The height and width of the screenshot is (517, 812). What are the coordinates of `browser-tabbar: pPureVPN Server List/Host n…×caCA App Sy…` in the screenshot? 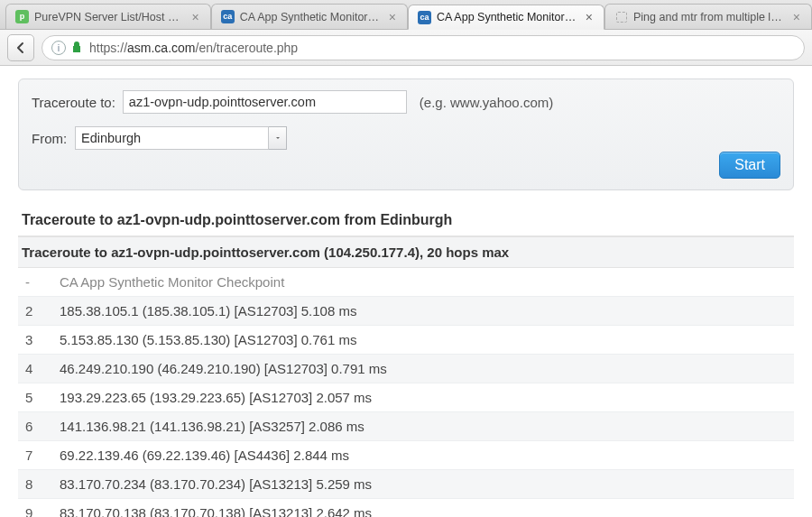 It's located at (406, 14).